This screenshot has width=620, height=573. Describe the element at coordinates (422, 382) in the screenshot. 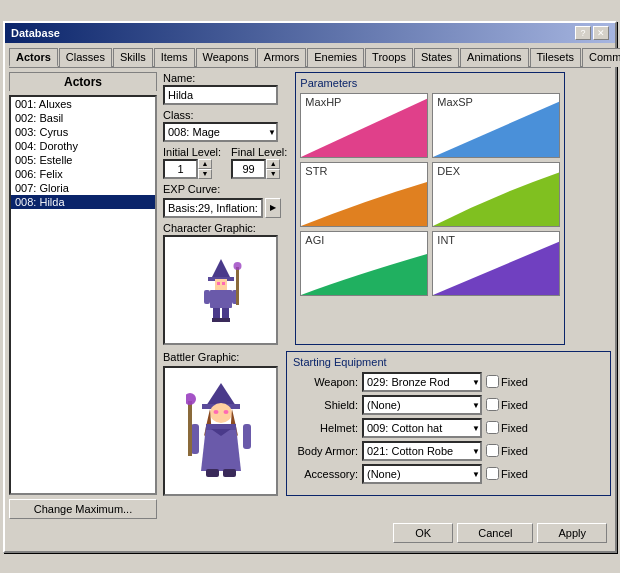

I see `equip-select-0: 029: Bronze Rod` at that location.